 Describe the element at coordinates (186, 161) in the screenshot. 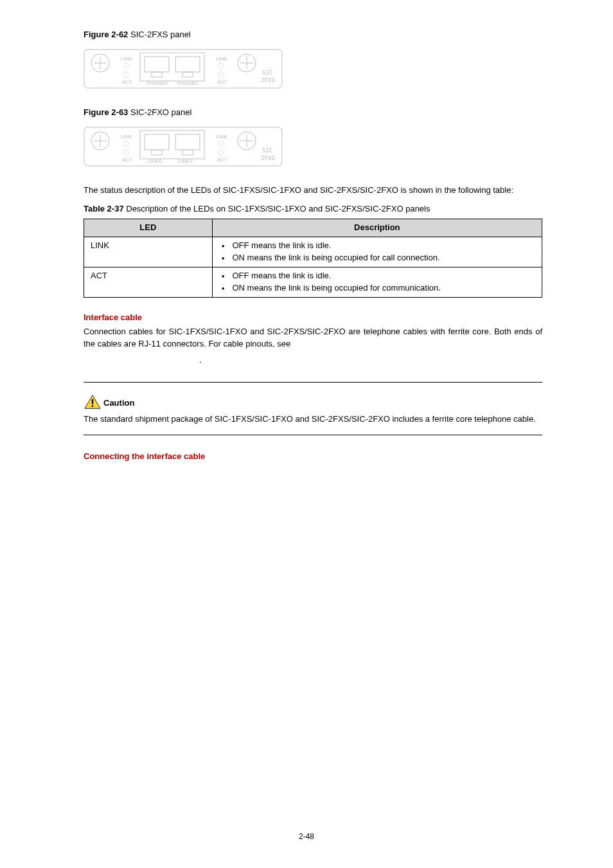

I see `svg-text: LINE1` at that location.